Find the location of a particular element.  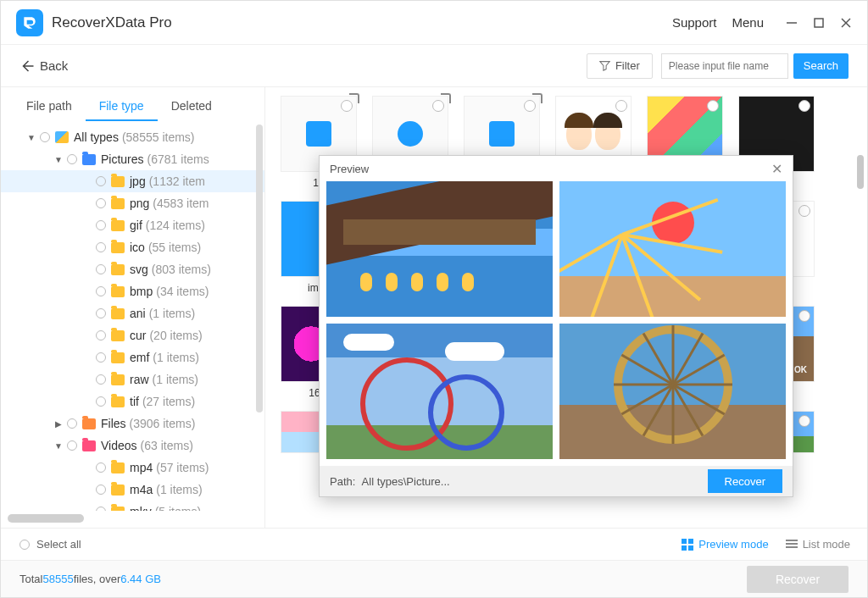

tree-scrollbar is located at coordinates (259, 269).